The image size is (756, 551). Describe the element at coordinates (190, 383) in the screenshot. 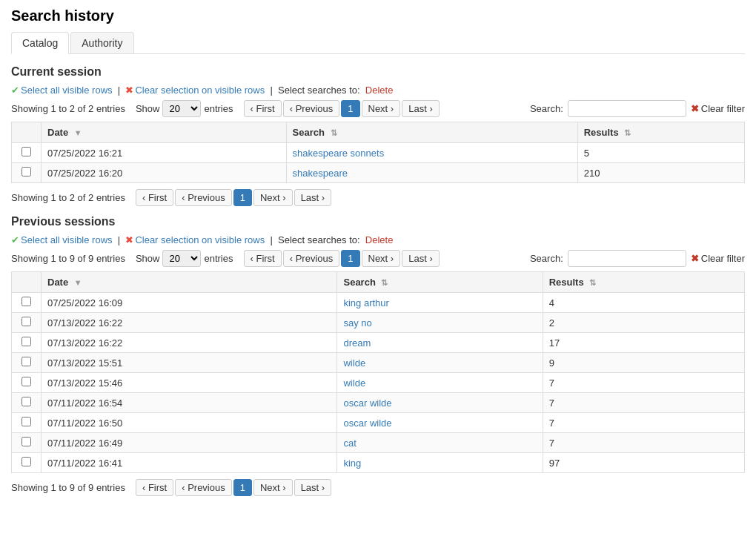

I see `prev-row-date: 07/13/2022 15:46` at that location.